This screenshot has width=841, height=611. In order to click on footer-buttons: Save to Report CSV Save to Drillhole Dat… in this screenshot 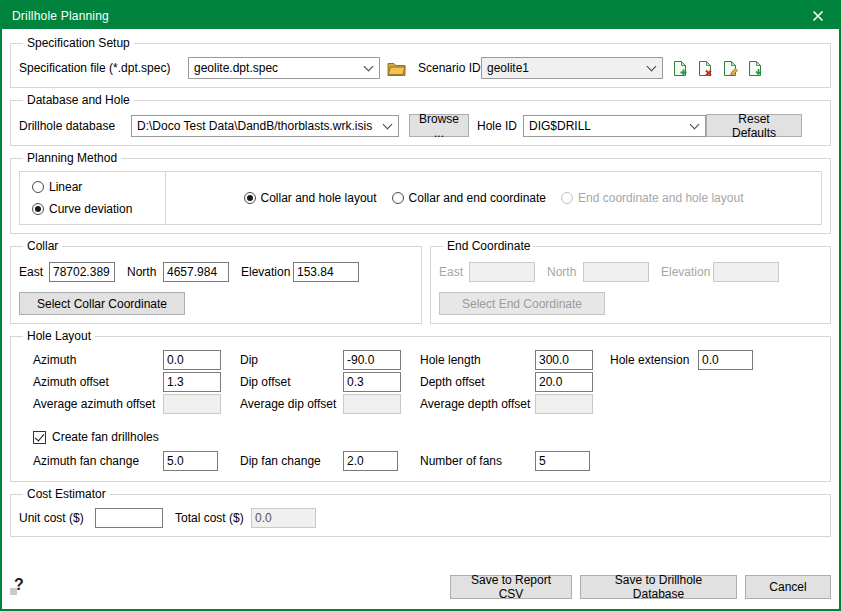, I will do `click(640, 587)`.